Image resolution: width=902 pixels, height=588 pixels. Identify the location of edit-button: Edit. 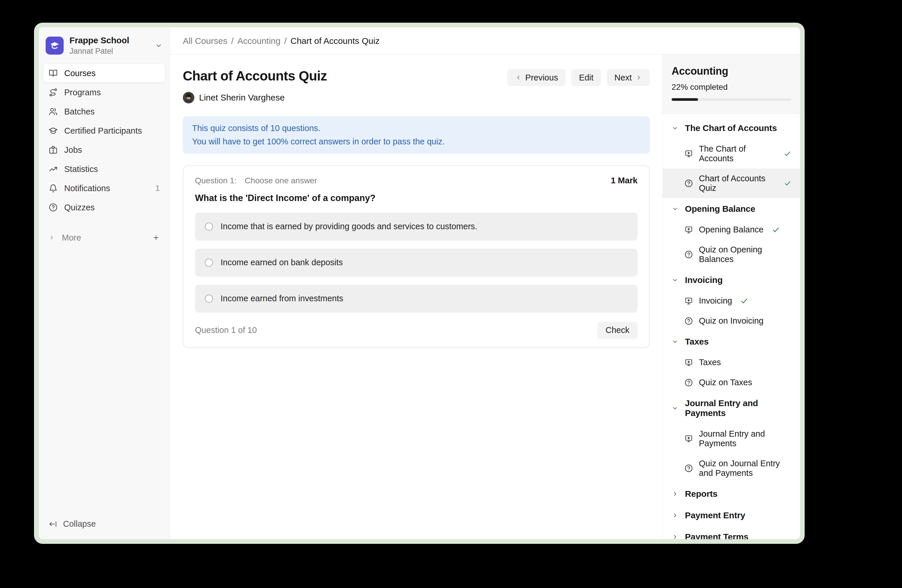
(586, 77).